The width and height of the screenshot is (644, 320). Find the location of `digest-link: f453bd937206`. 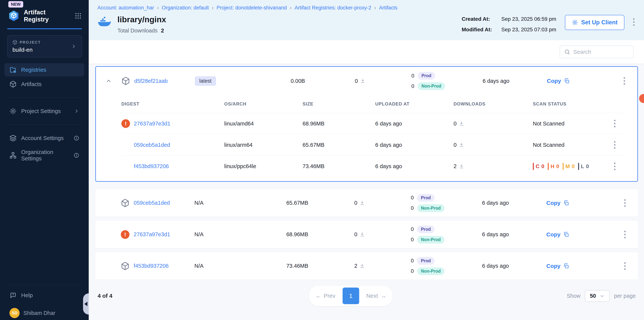

digest-link: f453bd937206 is located at coordinates (151, 166).